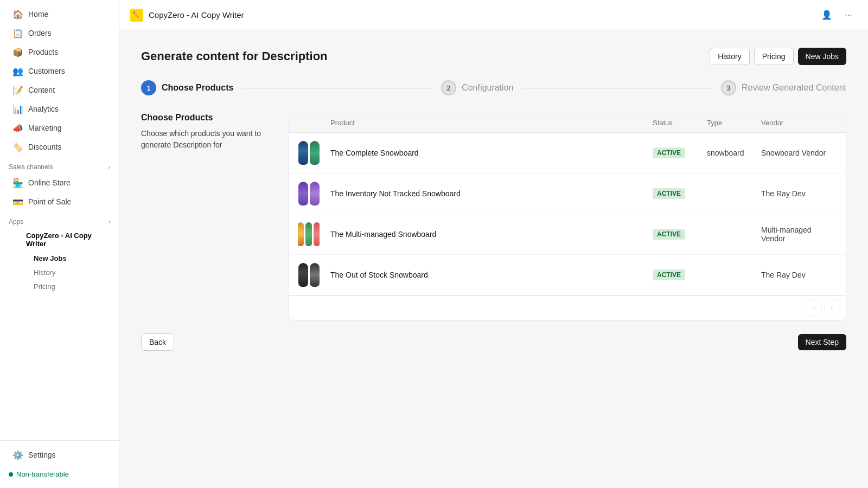  Describe the element at coordinates (60, 109) in the screenshot. I see `sidebar-item-analytics: 📊 Analytics` at that location.